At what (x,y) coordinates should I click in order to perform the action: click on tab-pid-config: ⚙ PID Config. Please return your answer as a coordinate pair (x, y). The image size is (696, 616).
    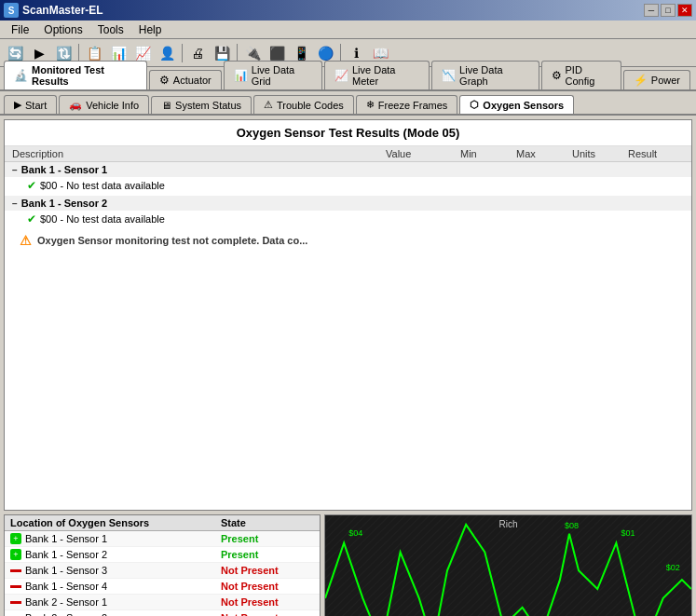
    Looking at the image, I should click on (581, 75).